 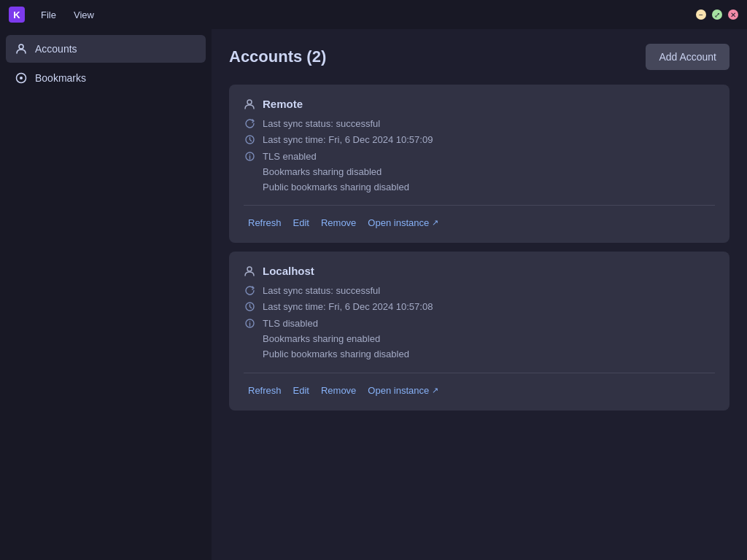 What do you see at coordinates (17, 15) in the screenshot?
I see `app-logo: K` at bounding box center [17, 15].